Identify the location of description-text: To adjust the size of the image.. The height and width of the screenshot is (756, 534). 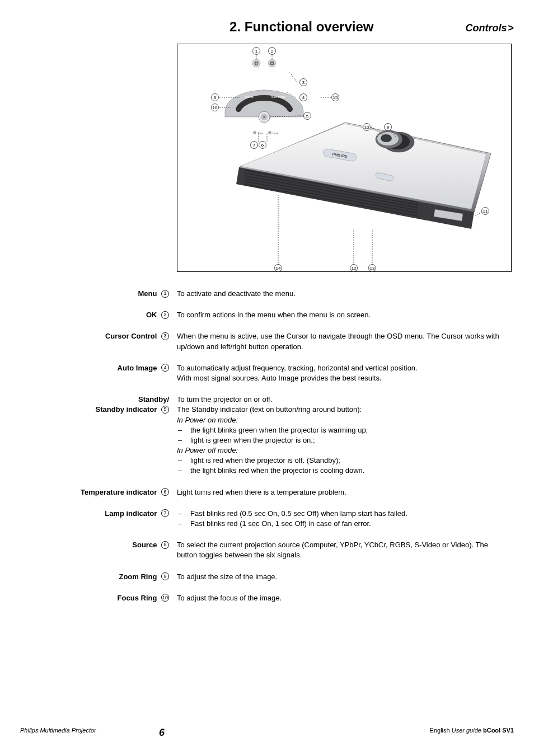
(343, 577).